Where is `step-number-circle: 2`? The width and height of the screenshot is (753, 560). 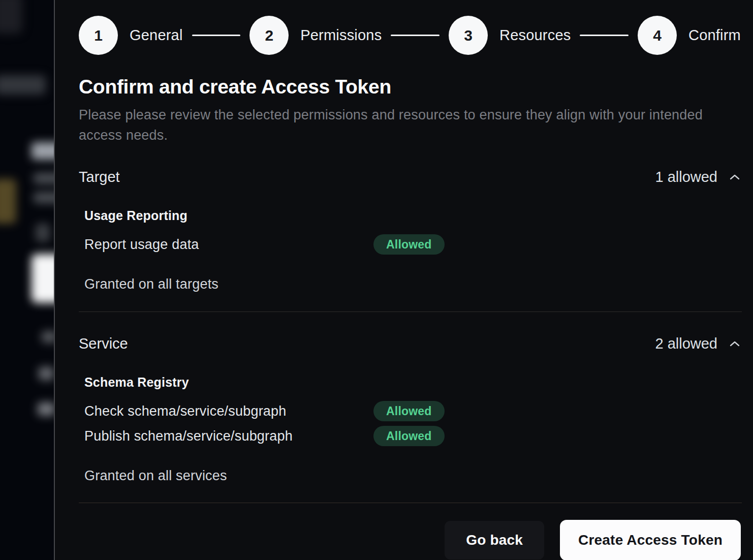
step-number-circle: 2 is located at coordinates (269, 36).